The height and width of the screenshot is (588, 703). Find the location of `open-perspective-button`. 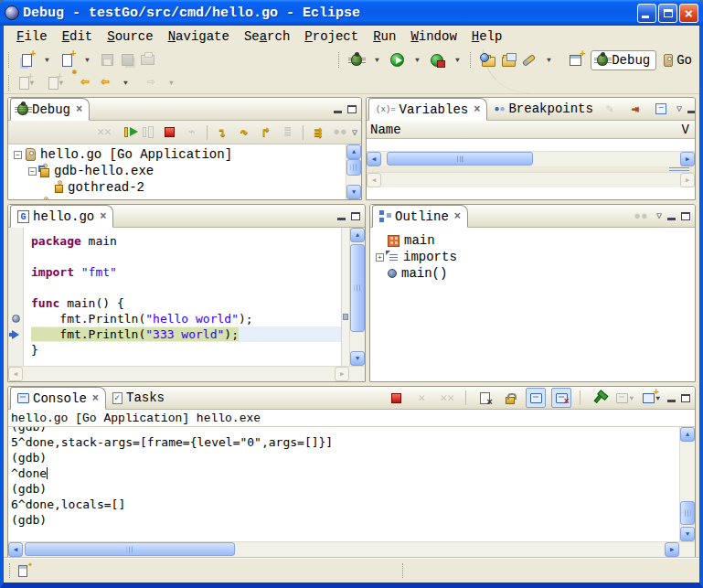

open-perspective-button is located at coordinates (575, 60).